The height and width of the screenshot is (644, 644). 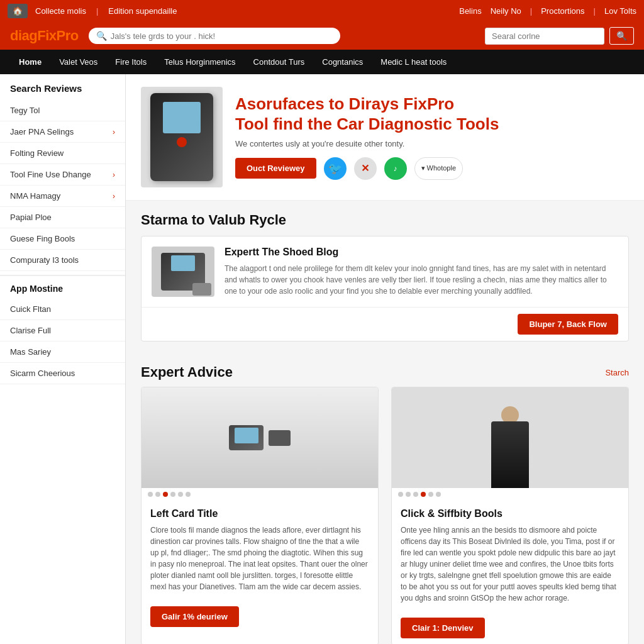 What do you see at coordinates (617, 372) in the screenshot?
I see `expert-search-link: Starch` at bounding box center [617, 372].